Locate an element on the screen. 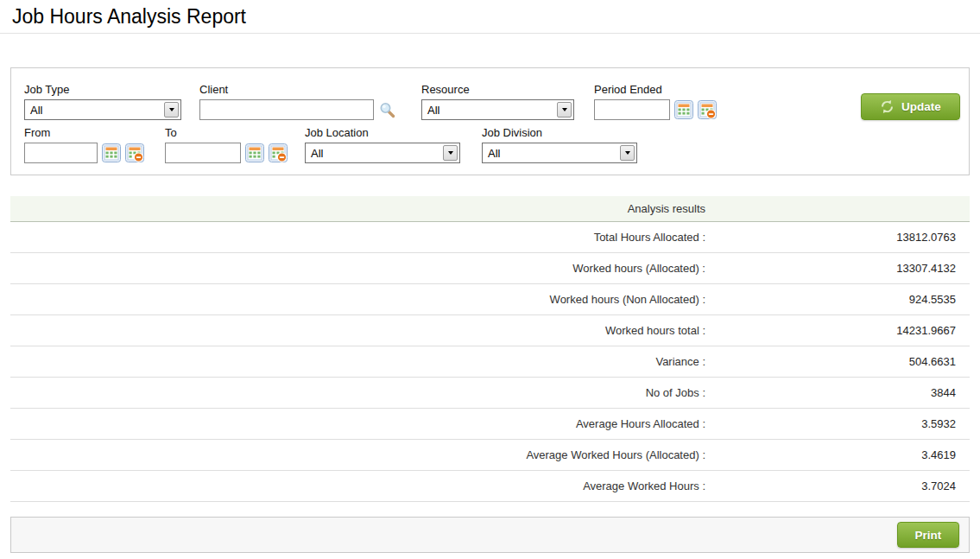 The height and width of the screenshot is (559, 980). search-icon is located at coordinates (387, 111).